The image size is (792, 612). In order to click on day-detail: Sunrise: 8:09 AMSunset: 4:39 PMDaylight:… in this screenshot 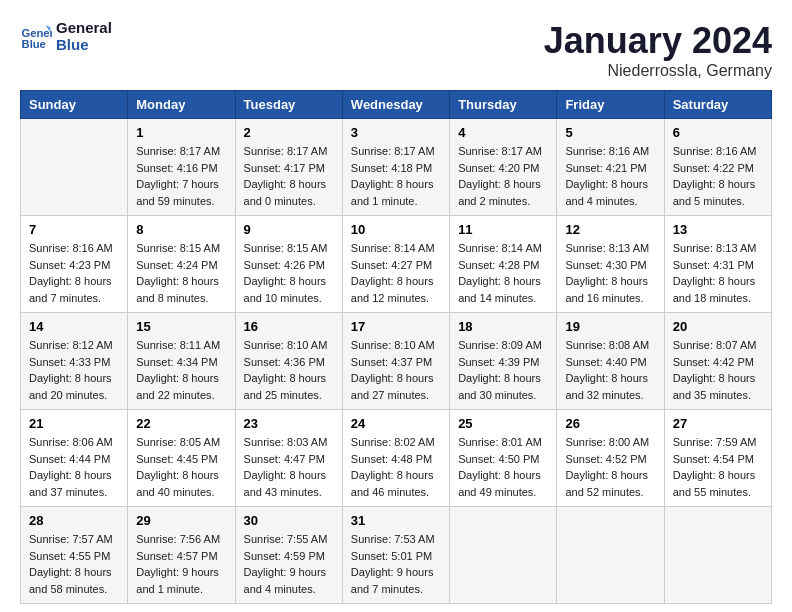, I will do `click(503, 370)`.